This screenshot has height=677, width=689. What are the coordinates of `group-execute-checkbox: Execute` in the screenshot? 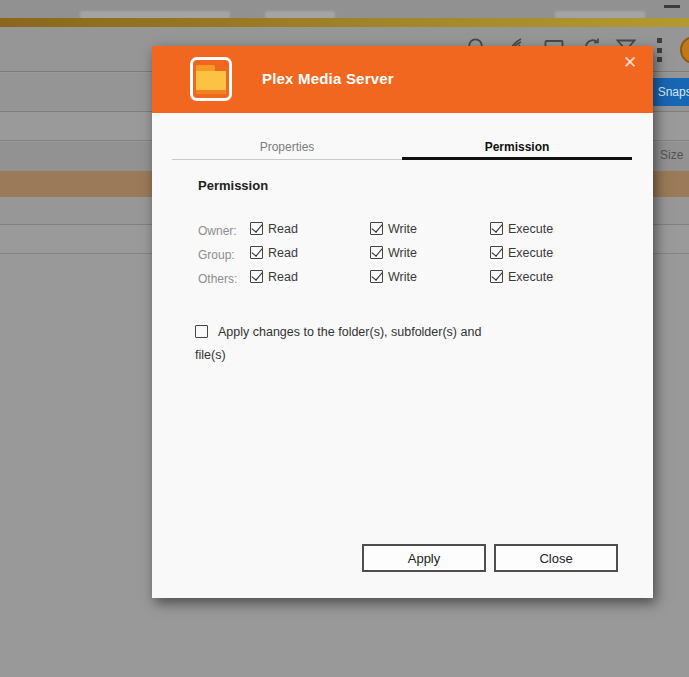 It's located at (522, 252).